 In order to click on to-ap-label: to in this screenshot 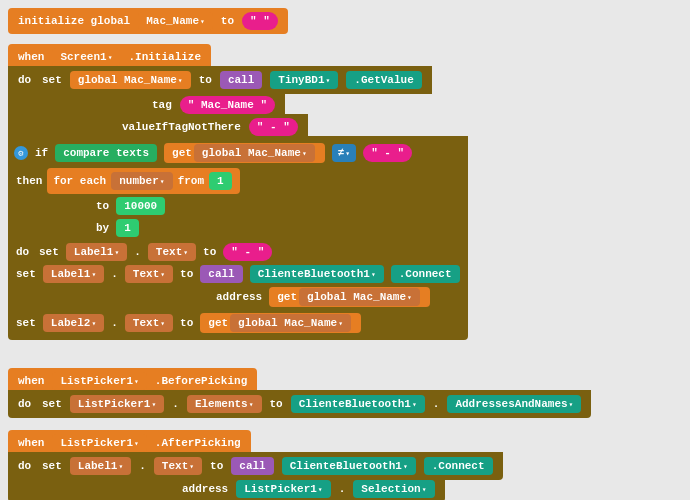, I will do `click(216, 466)`.